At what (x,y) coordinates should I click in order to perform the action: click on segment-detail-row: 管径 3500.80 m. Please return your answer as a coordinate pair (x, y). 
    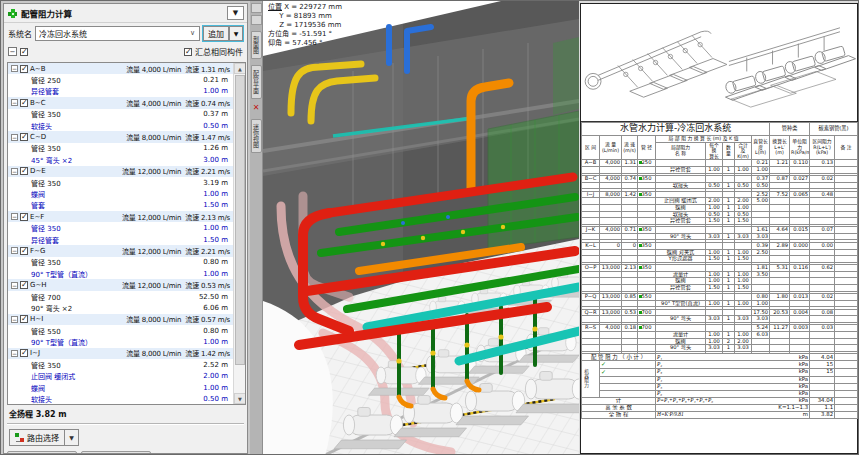
    Looking at the image, I should click on (120, 262).